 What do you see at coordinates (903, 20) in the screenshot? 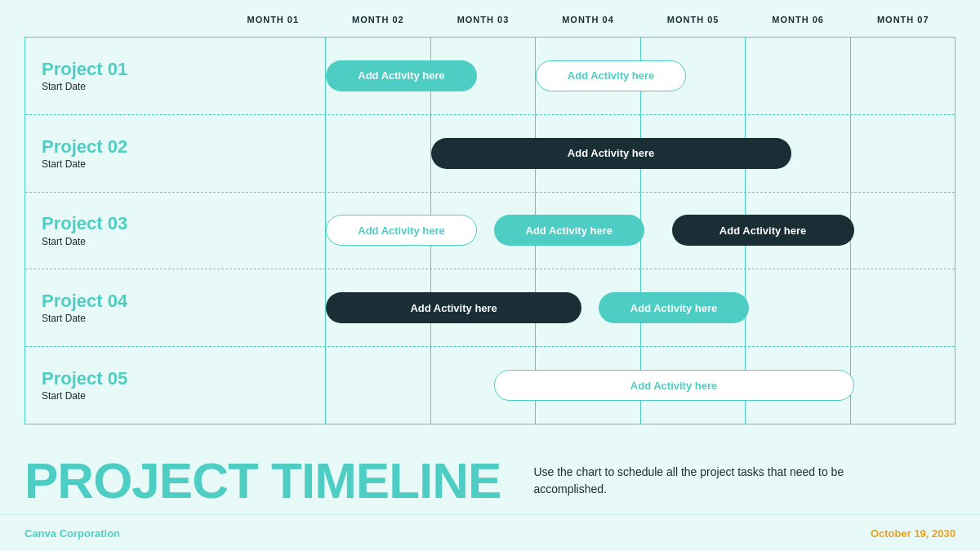
I see `month-label: MONTH 07` at bounding box center [903, 20].